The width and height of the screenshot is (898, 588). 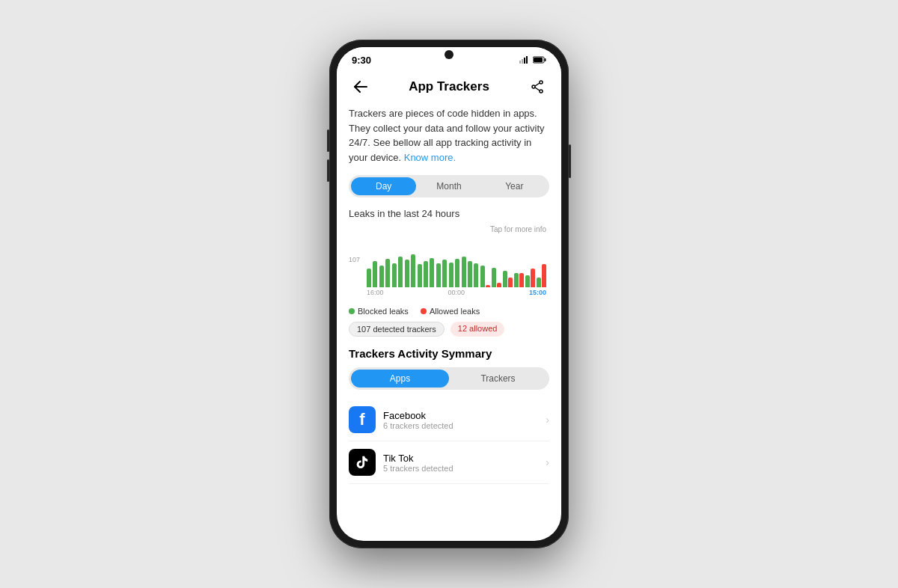 I want to click on legend-allowed: Allowed leaks, so click(x=450, y=311).